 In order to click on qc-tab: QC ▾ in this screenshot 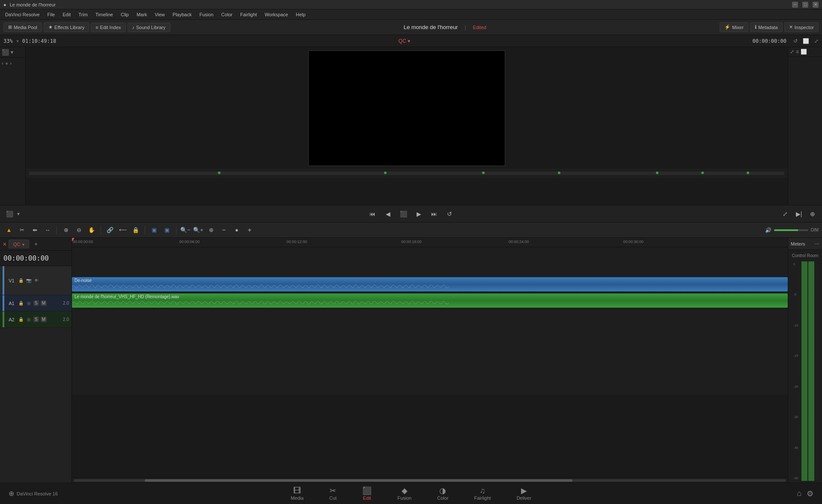, I will do `click(19, 244)`.